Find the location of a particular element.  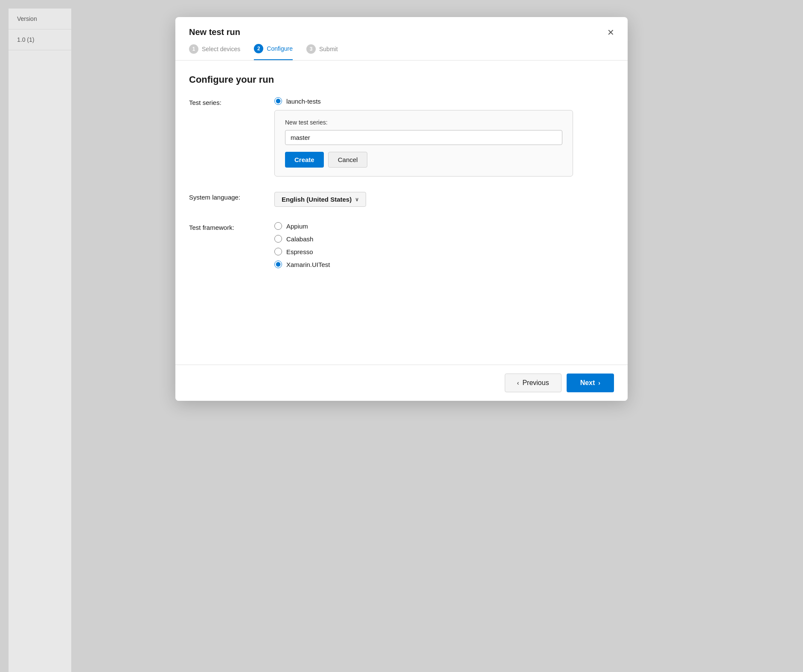

test-series-row: Test series: launch-tests New test serie… is located at coordinates (402, 137).